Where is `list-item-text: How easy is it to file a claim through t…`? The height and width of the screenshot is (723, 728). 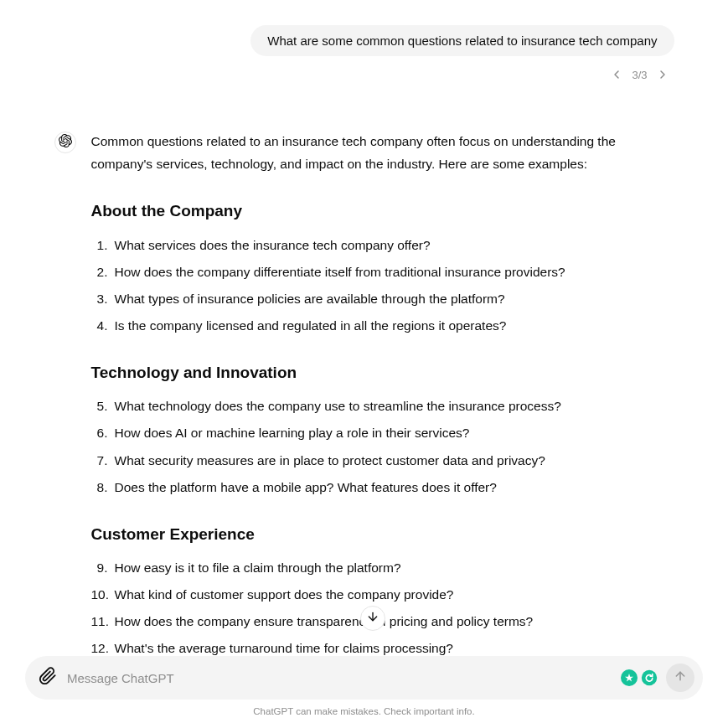
list-item-text: How easy is it to file a claim through t… is located at coordinates (258, 568).